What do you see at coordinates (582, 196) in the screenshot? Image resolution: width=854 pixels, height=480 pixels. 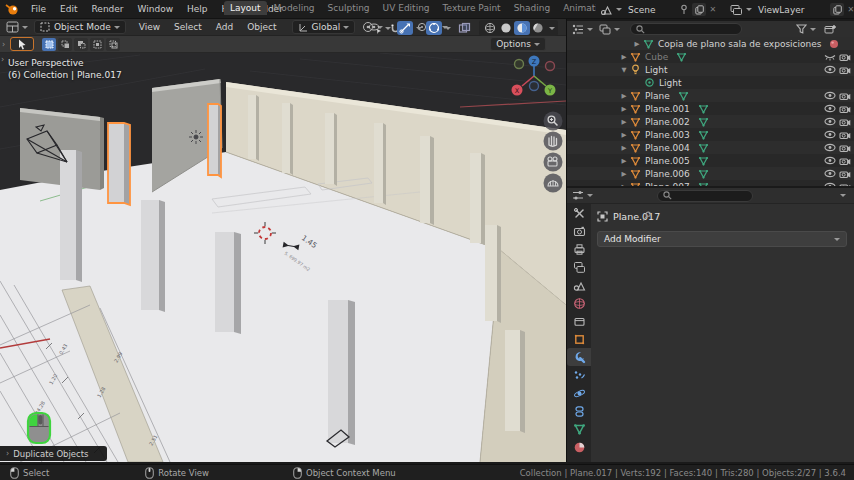 I see `properties-editor-dropdown` at bounding box center [582, 196].